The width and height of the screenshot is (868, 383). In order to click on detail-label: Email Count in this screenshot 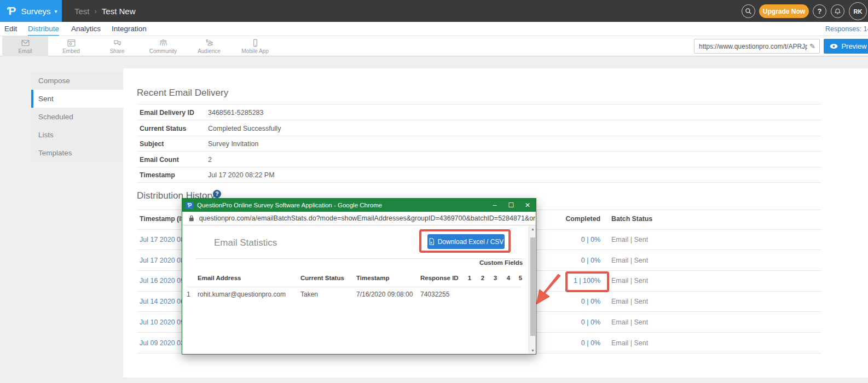, I will do `click(159, 160)`.